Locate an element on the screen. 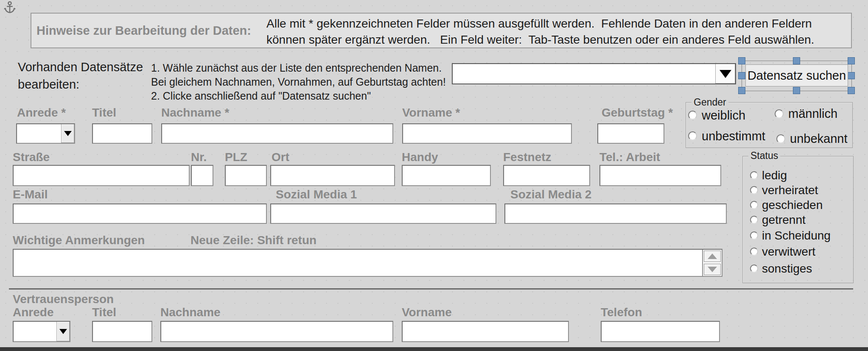 This screenshot has height=351, width=868. status-radio-label-ledig: ledig is located at coordinates (775, 176).